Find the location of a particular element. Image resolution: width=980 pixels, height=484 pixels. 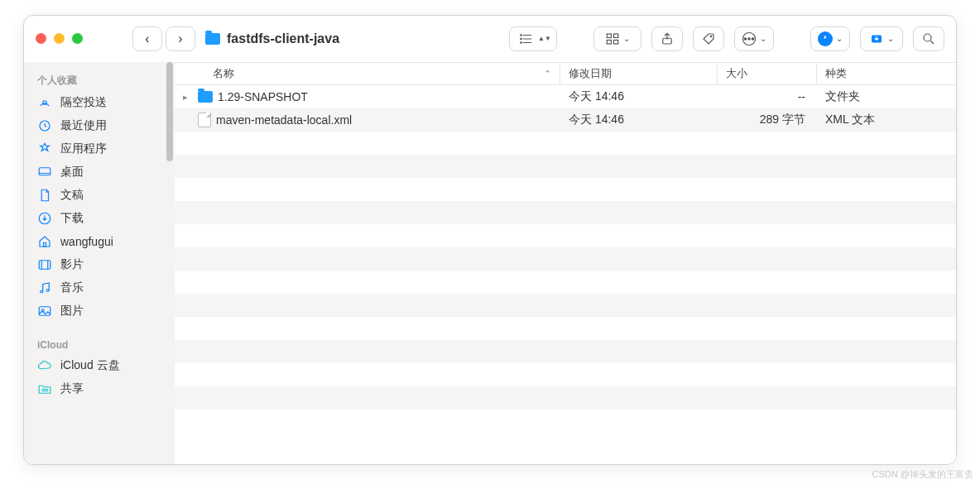

forward-button: › is located at coordinates (180, 39).